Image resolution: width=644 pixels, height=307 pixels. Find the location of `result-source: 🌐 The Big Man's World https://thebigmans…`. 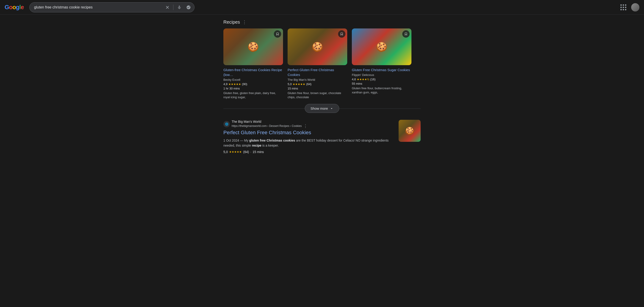

result-source: 🌐 The Big Man's World https://thebigmans… is located at coordinates (309, 124).